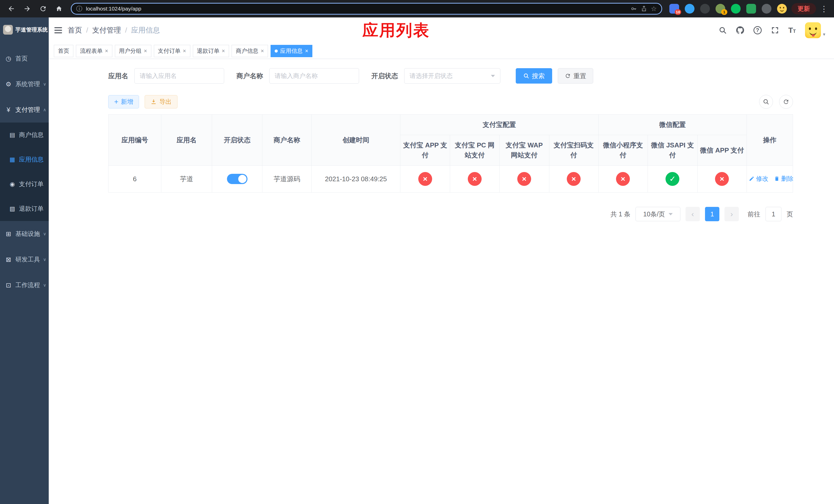  What do you see at coordinates (654, 9) in the screenshot?
I see `bookmark-star-icon: ☆` at bounding box center [654, 9].